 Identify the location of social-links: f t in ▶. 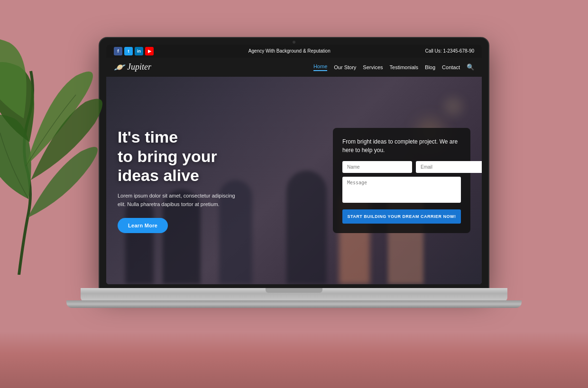
(134, 51).